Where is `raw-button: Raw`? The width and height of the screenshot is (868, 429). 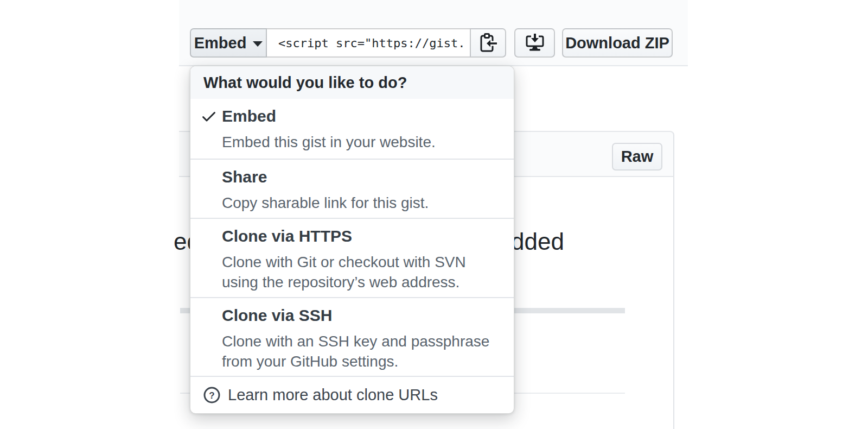
raw-button: Raw is located at coordinates (637, 156).